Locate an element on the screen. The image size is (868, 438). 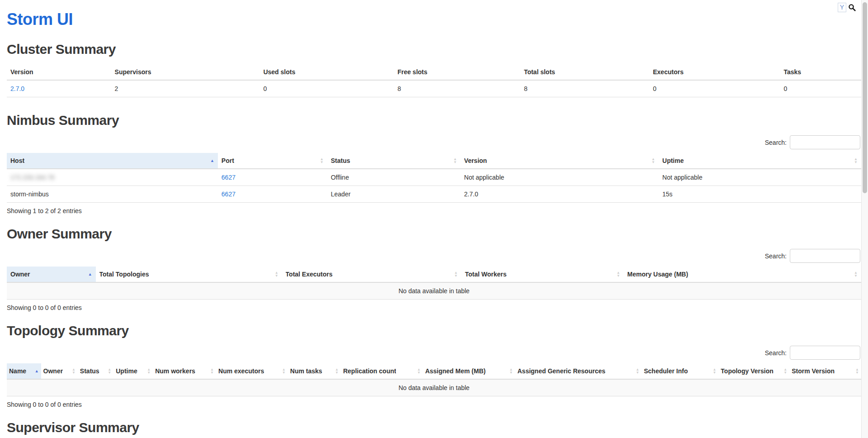
nimbus-search-label: Search: is located at coordinates (776, 143).